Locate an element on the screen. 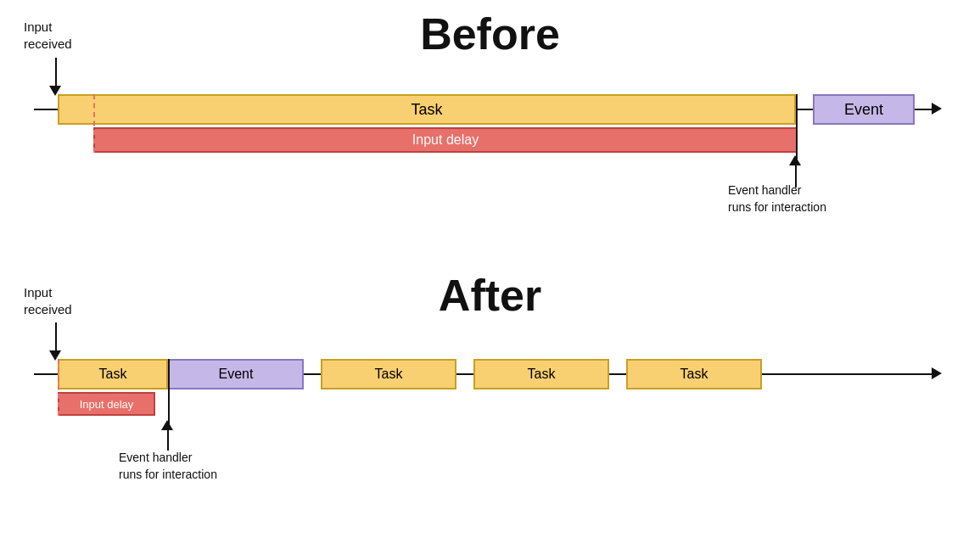 This screenshot has height=549, width=980. after-input-received-label: Inputreceived is located at coordinates (48, 300).